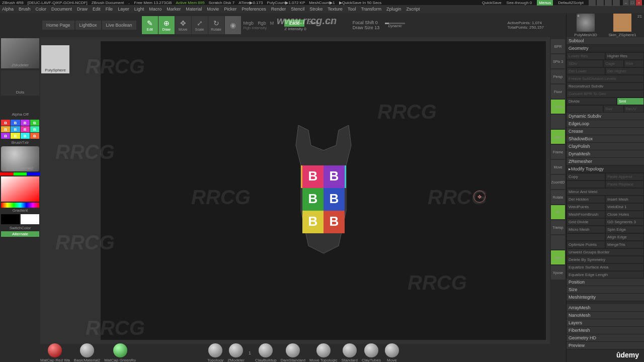  I want to click on scale-mode: ⤢Scale, so click(200, 25).